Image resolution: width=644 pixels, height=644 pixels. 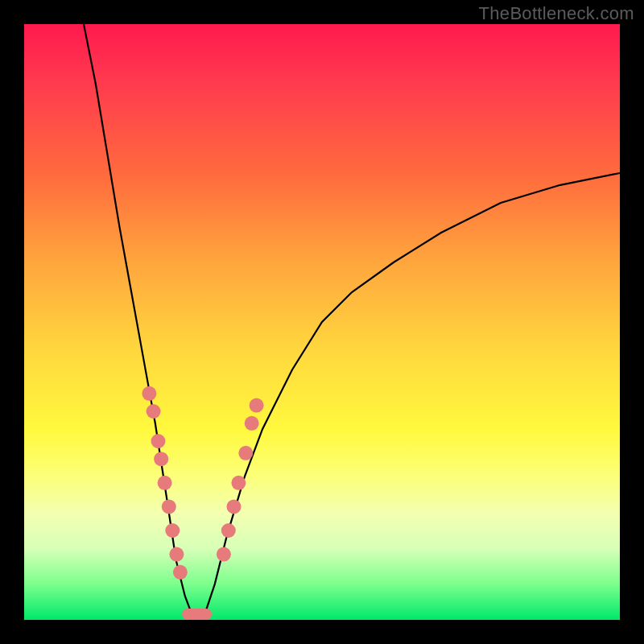 I want to click on watermark-text: TheBottleneck.com, so click(x=557, y=14).